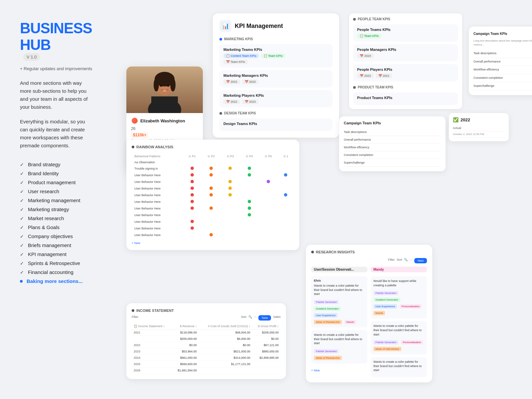  What do you see at coordinates (392, 144) in the screenshot?
I see `campaign-card: Campaign Team KPIs Task descriptions Ove…` at bounding box center [392, 144].